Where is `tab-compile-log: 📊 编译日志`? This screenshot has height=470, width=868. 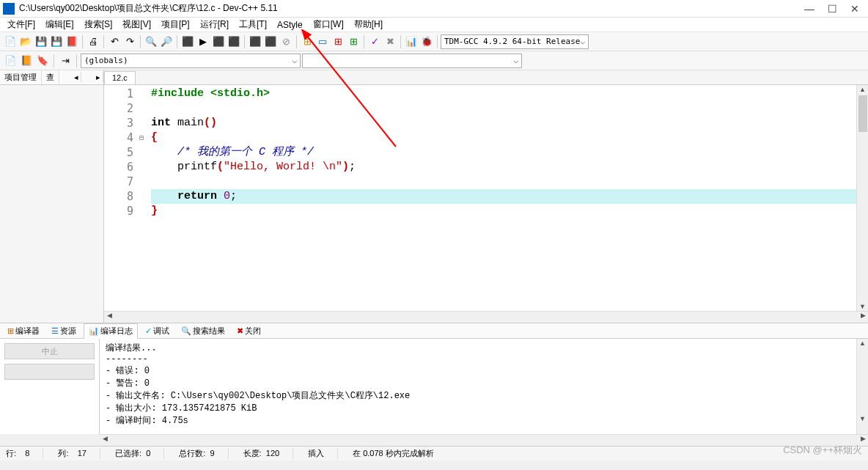 tab-compile-log: 📊 编译日志 is located at coordinates (111, 331).